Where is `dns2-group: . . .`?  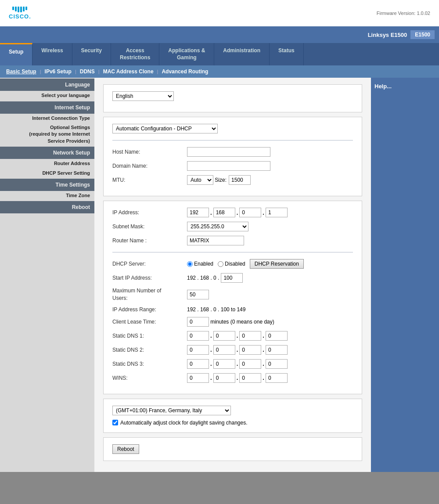
dns2-group: . . . is located at coordinates (237, 350).